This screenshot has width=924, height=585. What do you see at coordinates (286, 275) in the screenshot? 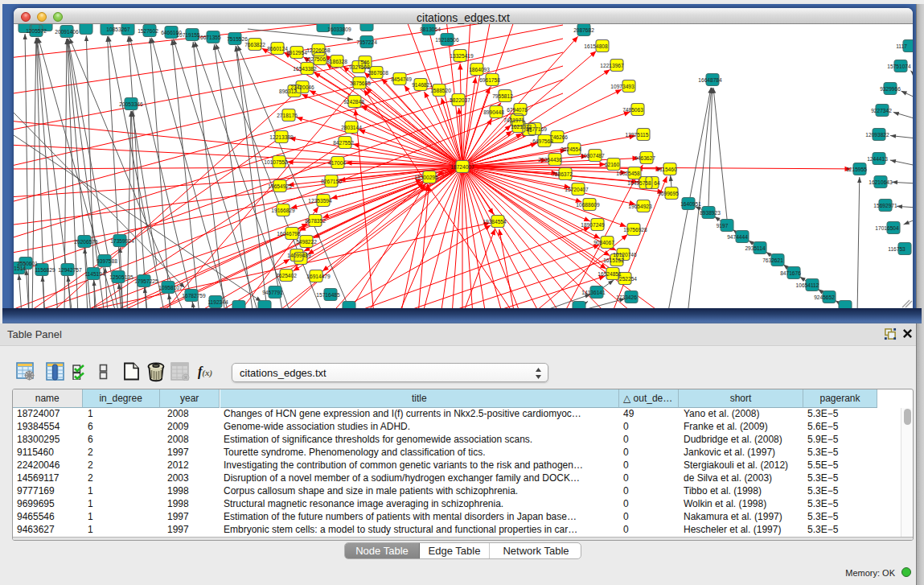
I see `svg-text: 7625402` at bounding box center [286, 275].